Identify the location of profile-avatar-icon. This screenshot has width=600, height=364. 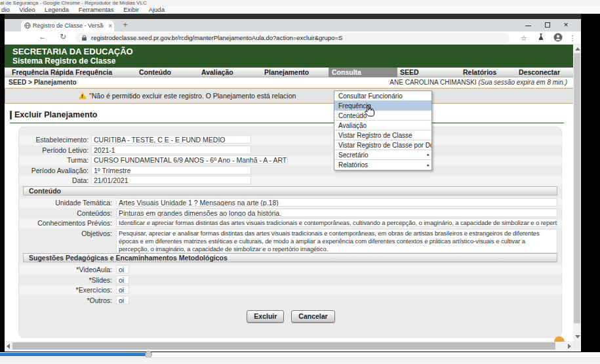
(558, 38).